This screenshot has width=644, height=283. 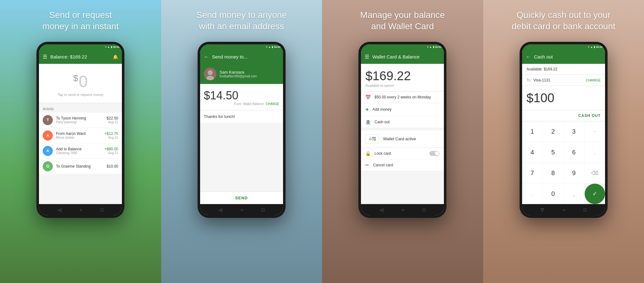 I want to click on recent-nav-3: □, so click(x=424, y=210).